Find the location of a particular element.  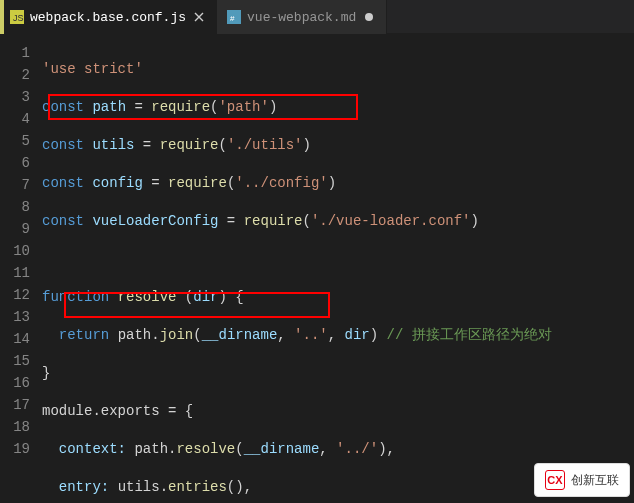

tab-bar: JS webpack.base.conf.js # vue-webpack.md is located at coordinates (317, 17).